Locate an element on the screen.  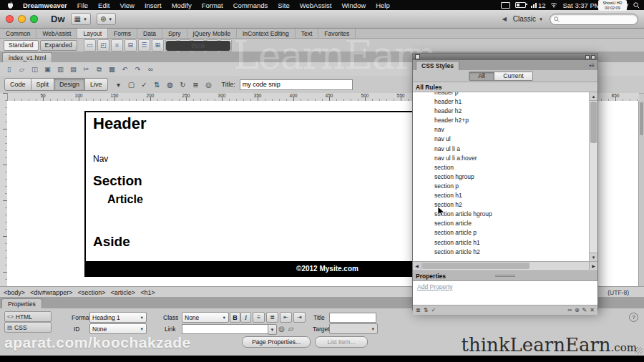
paste-icon: ▩ is located at coordinates (112, 69).